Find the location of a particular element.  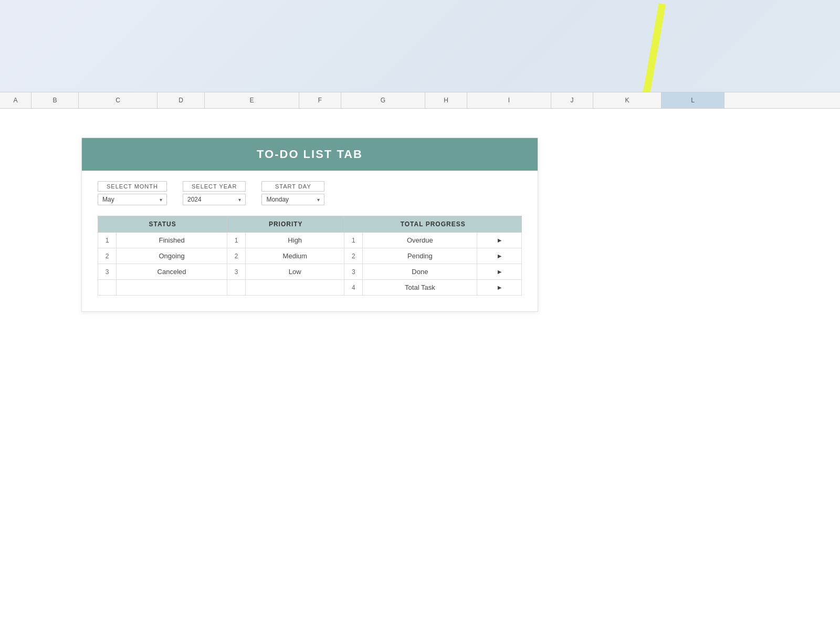

priority-num-empty is located at coordinates (236, 288).